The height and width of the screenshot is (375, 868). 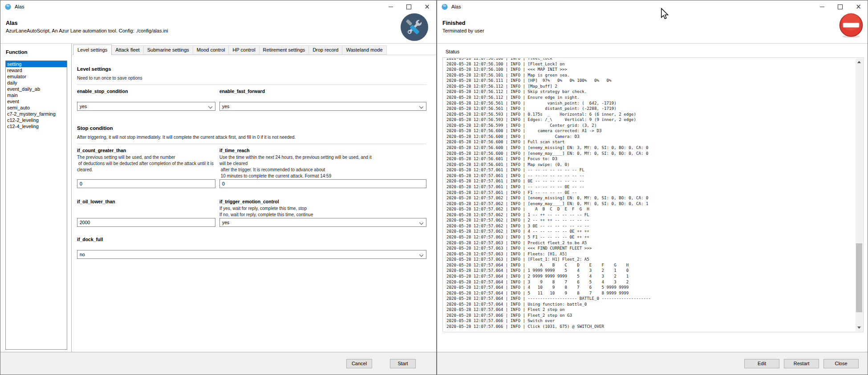 I want to click on enable-stop-condition-value: yes, so click(x=83, y=106).